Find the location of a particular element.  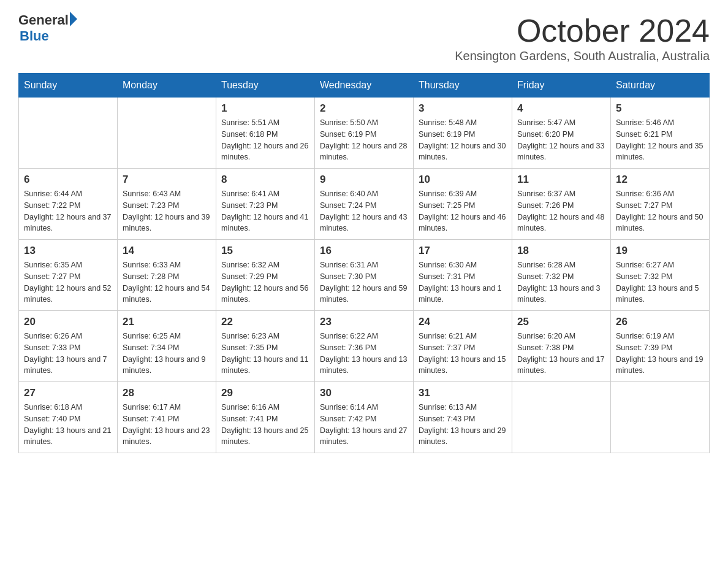

day-info: Sunrise: 6:16 AMSunset: 7:41 PMDaylight:… is located at coordinates (265, 424).